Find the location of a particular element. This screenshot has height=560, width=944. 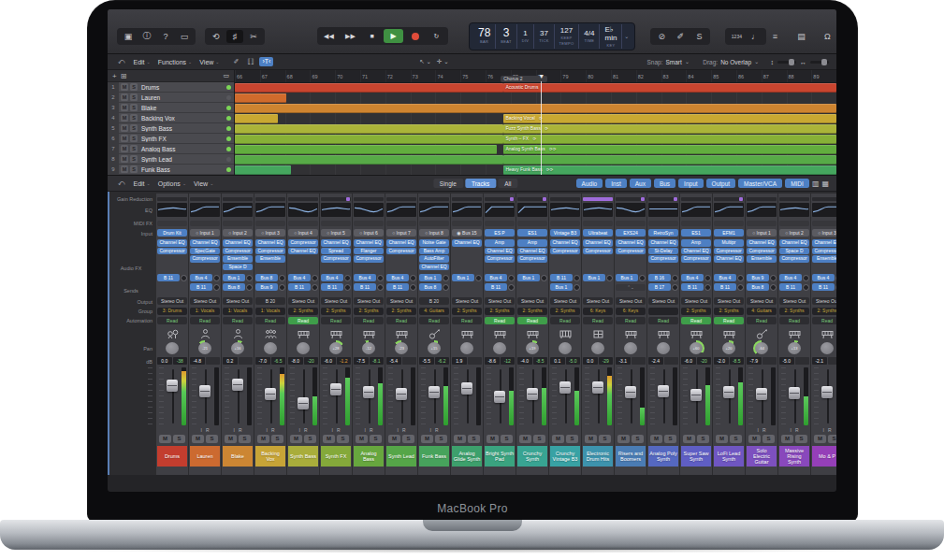

track-header: 8MSSynth Lead is located at coordinates (170, 159).